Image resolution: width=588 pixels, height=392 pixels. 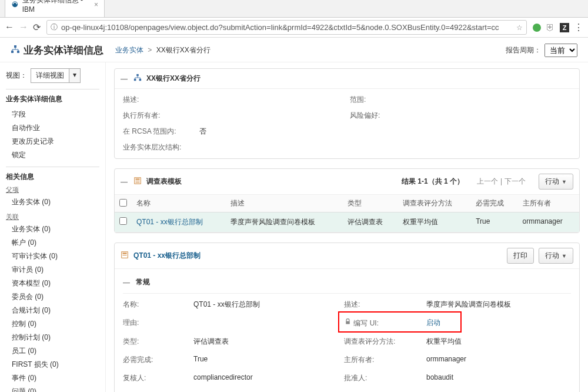 I want to click on field-value: 评估调查表, so click(x=266, y=341).